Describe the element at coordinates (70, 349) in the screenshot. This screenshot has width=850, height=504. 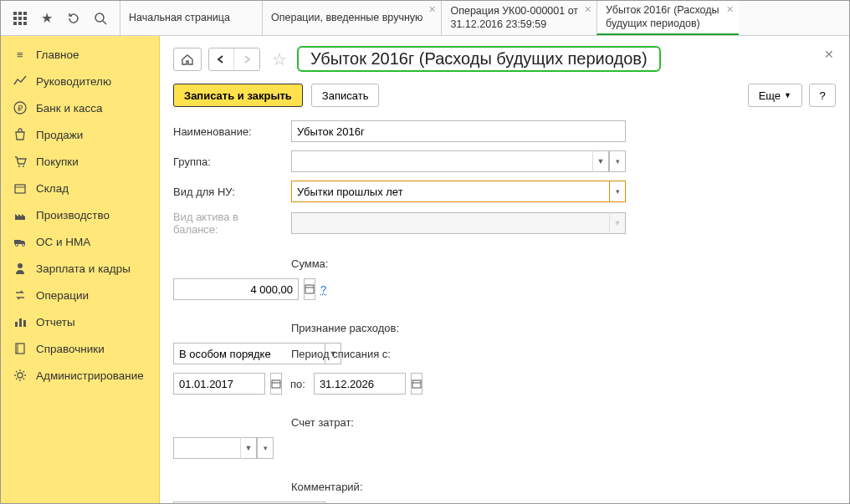
I see `sidebar-item-label: Справочники` at that location.